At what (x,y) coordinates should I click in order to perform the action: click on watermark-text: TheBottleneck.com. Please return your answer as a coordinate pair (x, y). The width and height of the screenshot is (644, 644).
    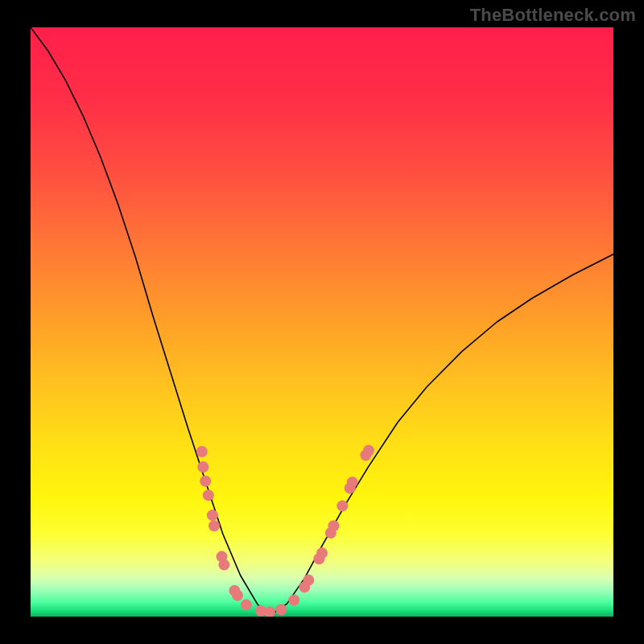
    Looking at the image, I should click on (553, 15).